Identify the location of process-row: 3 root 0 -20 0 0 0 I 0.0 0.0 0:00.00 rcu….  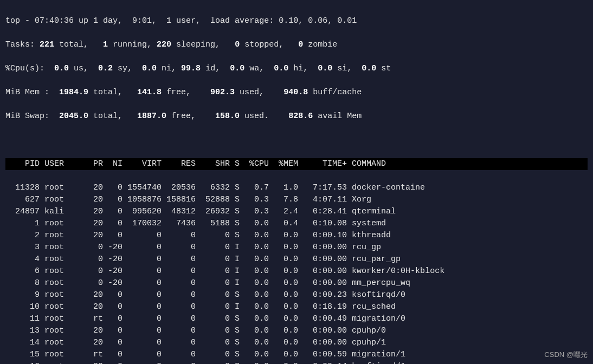
(296, 248).